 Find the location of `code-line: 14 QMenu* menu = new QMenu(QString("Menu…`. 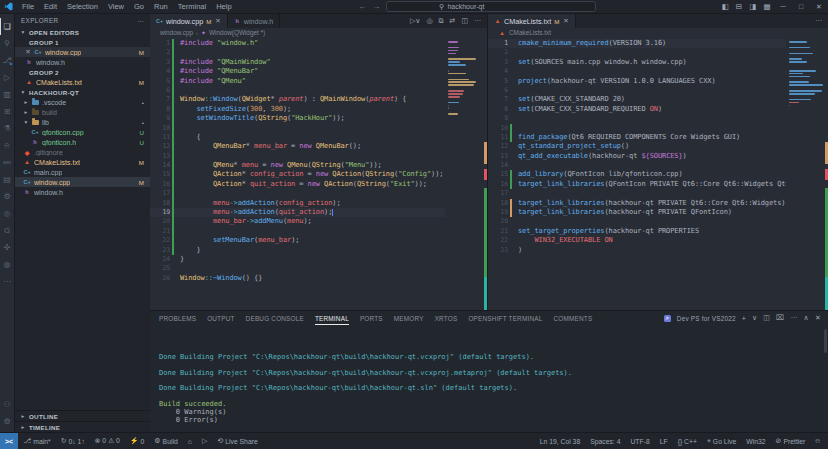

code-line: 14 QMenu* menu = new QMenu(QString("Menu… is located at coordinates (298, 166).